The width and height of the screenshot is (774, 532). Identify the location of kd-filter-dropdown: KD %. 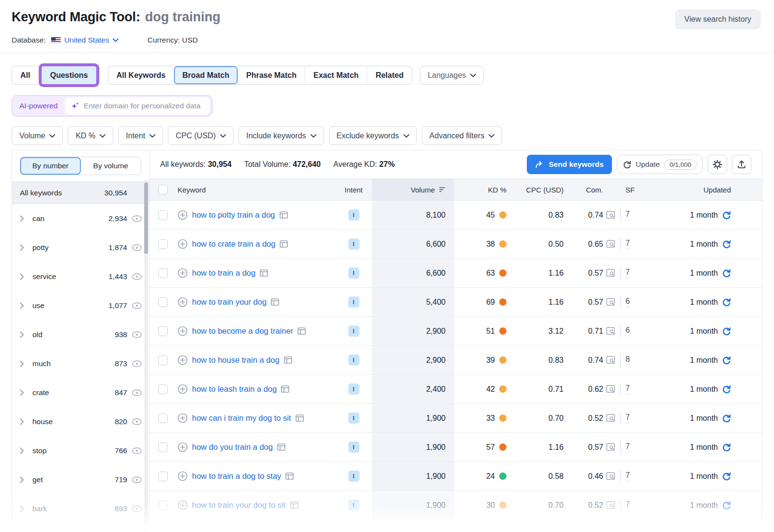
(90, 135).